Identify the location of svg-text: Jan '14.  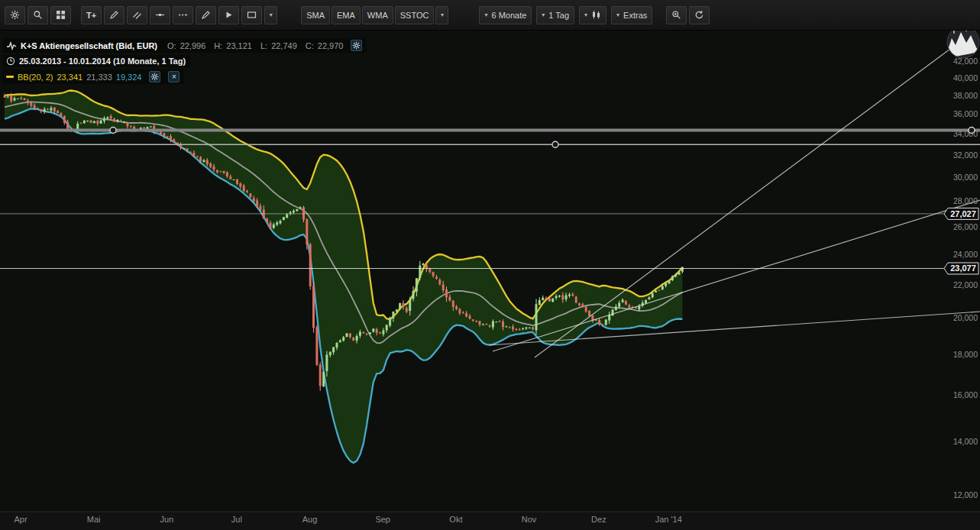
(669, 519).